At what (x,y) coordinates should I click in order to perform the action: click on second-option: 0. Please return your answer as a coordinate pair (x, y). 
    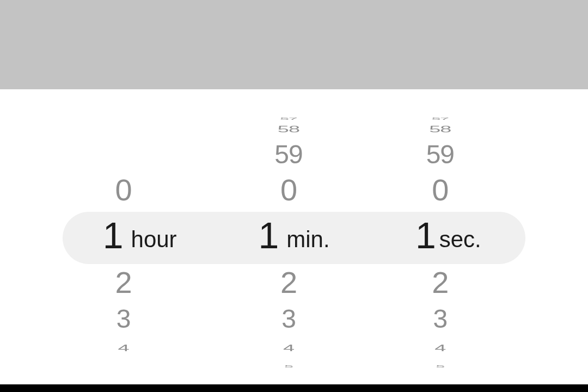
    Looking at the image, I should click on (449, 189).